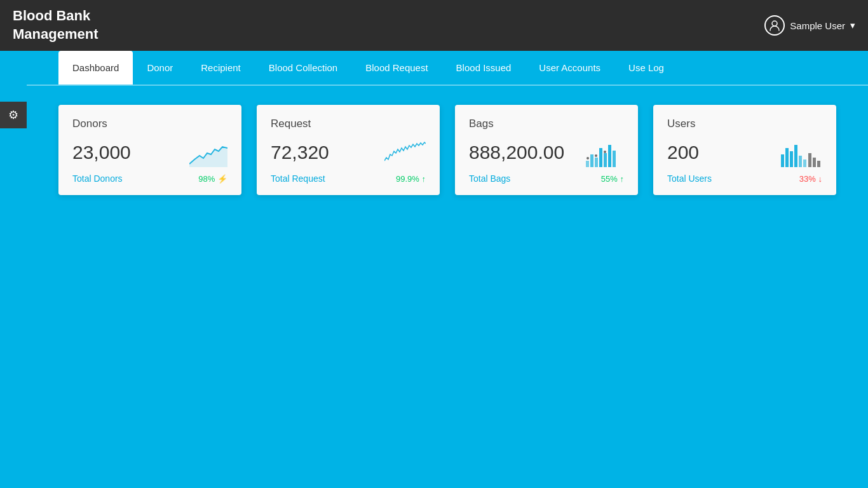  What do you see at coordinates (484, 67) in the screenshot?
I see `tab-blood-issued: Blood Issued` at bounding box center [484, 67].